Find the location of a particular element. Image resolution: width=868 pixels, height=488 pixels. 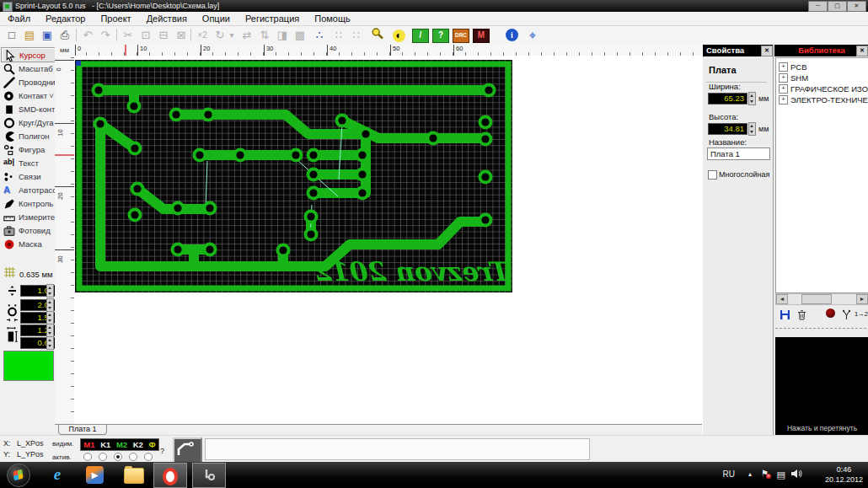

menu-editor: Редактор is located at coordinates (66, 19).